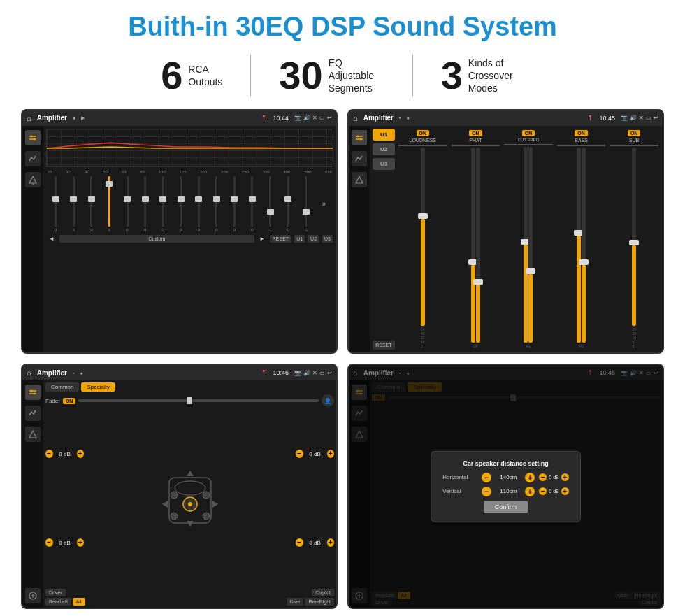 This screenshot has width=685, height=616. What do you see at coordinates (190, 499) in the screenshot?
I see `car-diagram-svg` at bounding box center [190, 499].